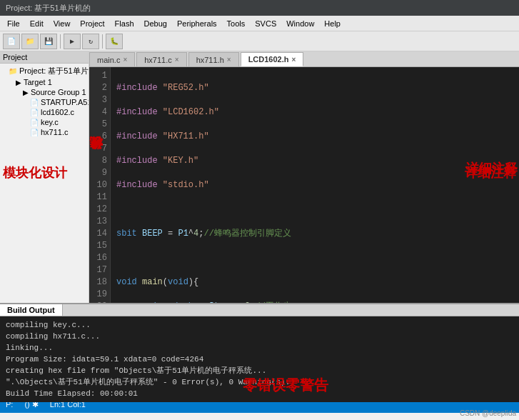  Describe the element at coordinates (44, 132) in the screenshot. I see `tree-hx711: 📄 hx711.c` at that location.